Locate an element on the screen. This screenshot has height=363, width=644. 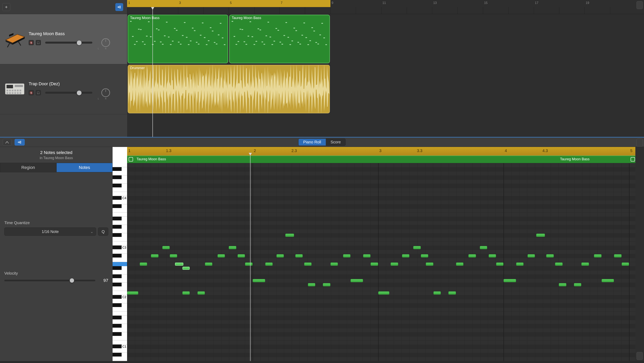
quantize-select: 1/16 Note ⌄ is located at coordinates (50, 232).